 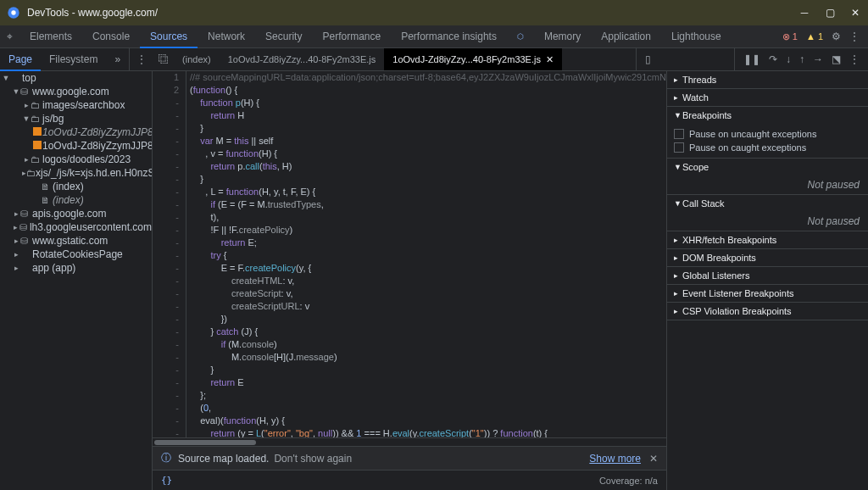 I want to click on debugger-section: ▸XHR/fetch Breakpoints, so click(x=768, y=241).